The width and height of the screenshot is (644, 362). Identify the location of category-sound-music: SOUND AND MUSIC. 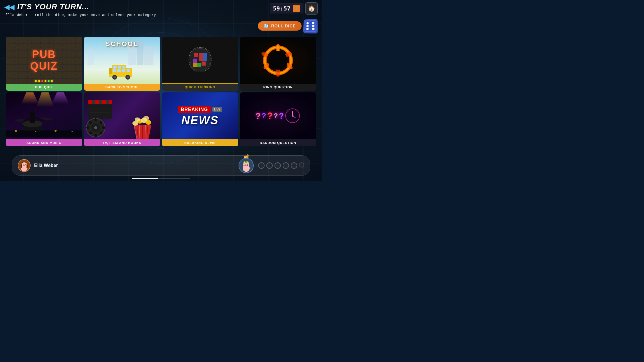
(44, 120).